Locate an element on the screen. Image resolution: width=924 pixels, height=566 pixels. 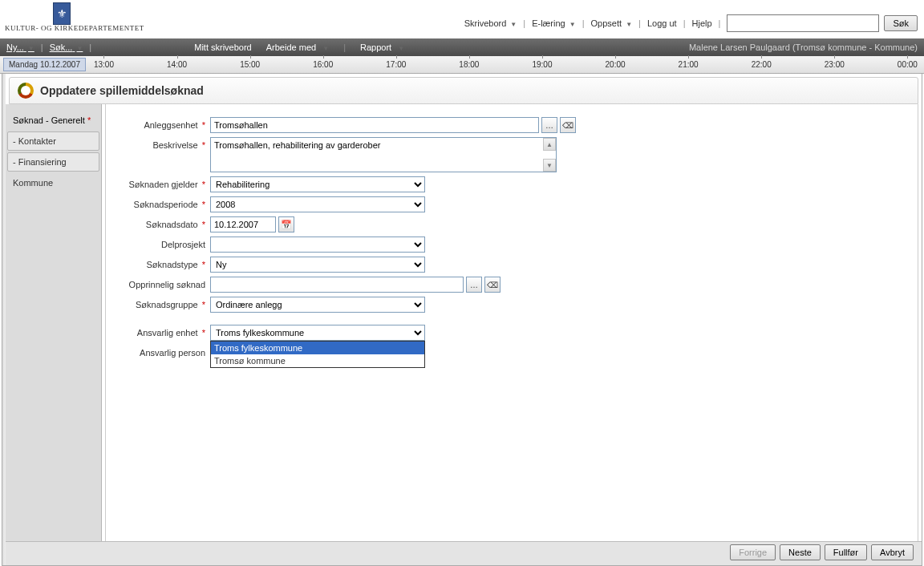
menu-hjelp: Hjelp is located at coordinates (703, 23).